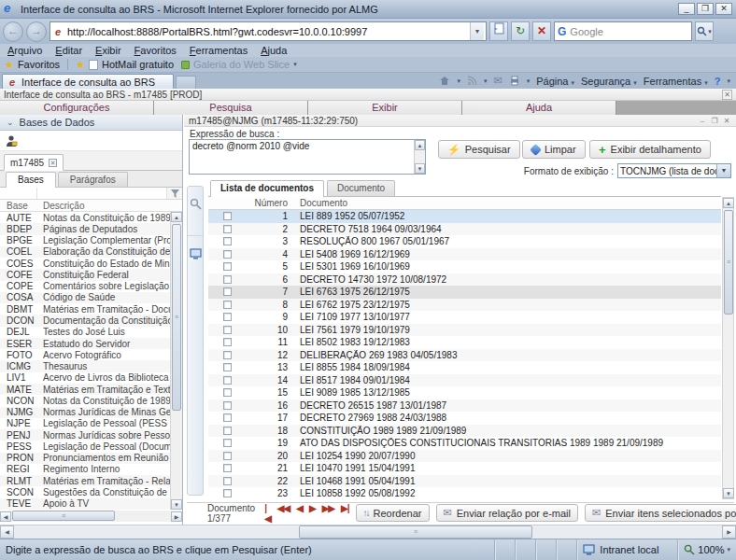 This screenshot has height=560, width=736. What do you see at coordinates (465, 255) in the screenshot?
I see `document-row: 4 LEI 5408 1969 16/12/1969` at bounding box center [465, 255].